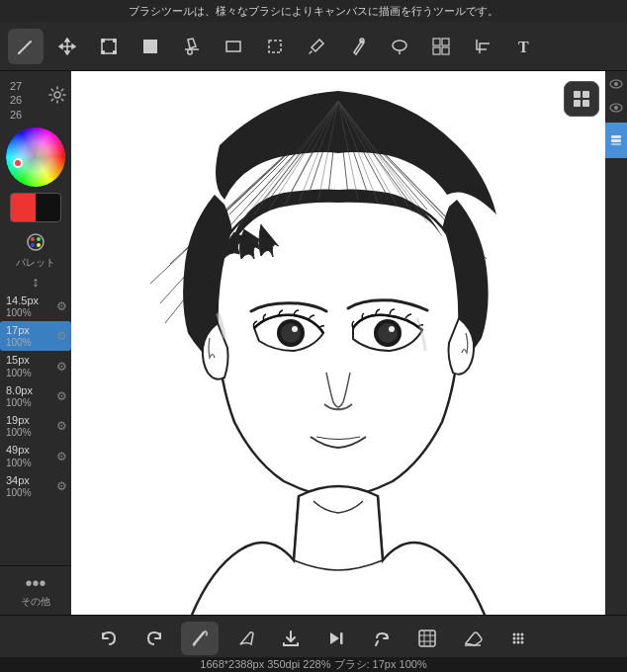 The width and height of the screenshot is (627, 672). Describe the element at coordinates (19, 480) in the screenshot. I see `brush-size: 34px` at that location.